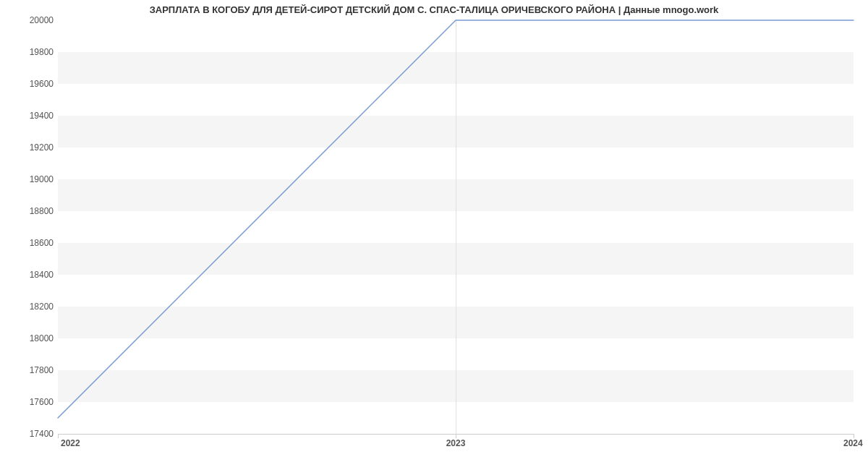 This screenshot has height=470, width=868. Describe the element at coordinates (28, 434) in the screenshot. I see `y-tick-label: 17400` at that location.